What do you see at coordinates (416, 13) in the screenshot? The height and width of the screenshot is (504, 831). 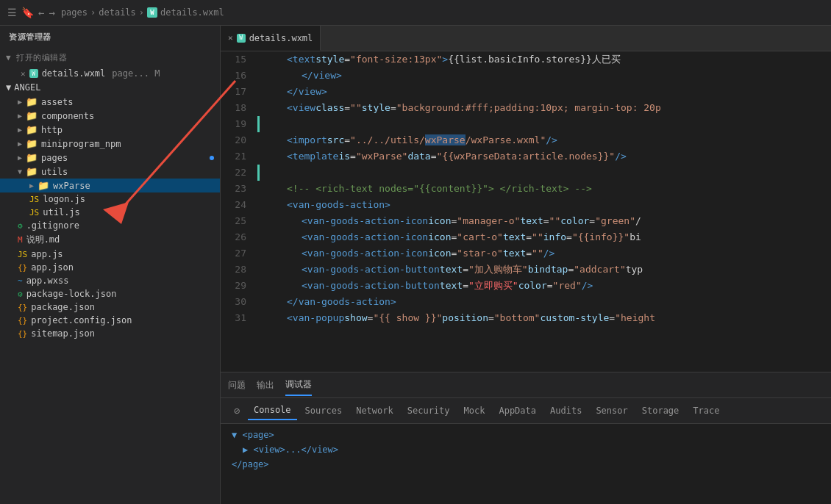 I see `top-bar: ☰ 🔖 ← → pages › details › W details.wxml` at bounding box center [416, 13].